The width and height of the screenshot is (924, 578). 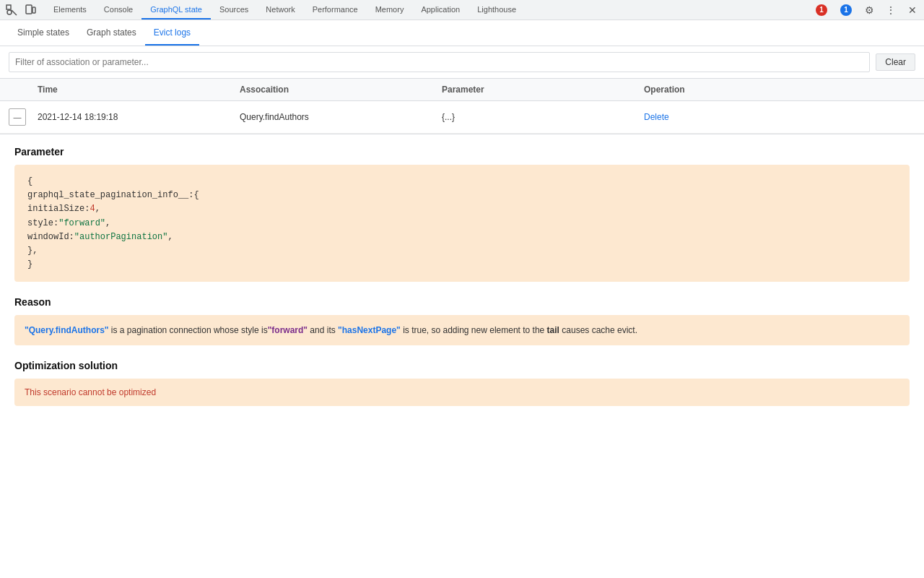 What do you see at coordinates (598, 330) in the screenshot?
I see `reason-text4: causes cache evict.` at bounding box center [598, 330].